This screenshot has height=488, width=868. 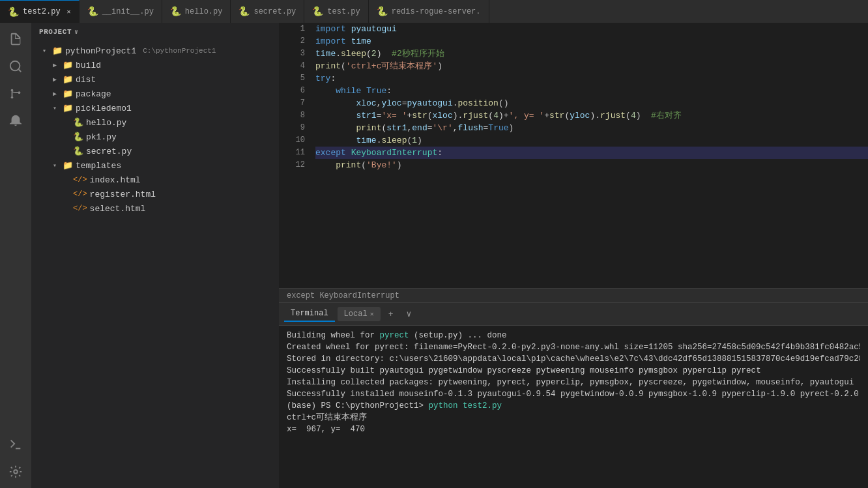 What do you see at coordinates (155, 151) in the screenshot?
I see `tree-item-secretpy: ▶ 🐍 secret.py` at bounding box center [155, 151].